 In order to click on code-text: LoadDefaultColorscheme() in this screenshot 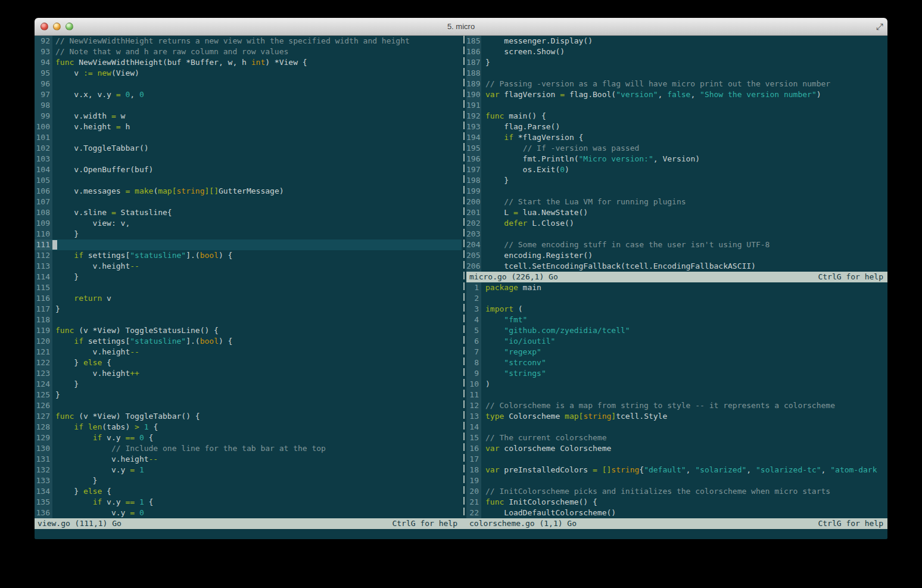, I will do `click(684, 513)`.